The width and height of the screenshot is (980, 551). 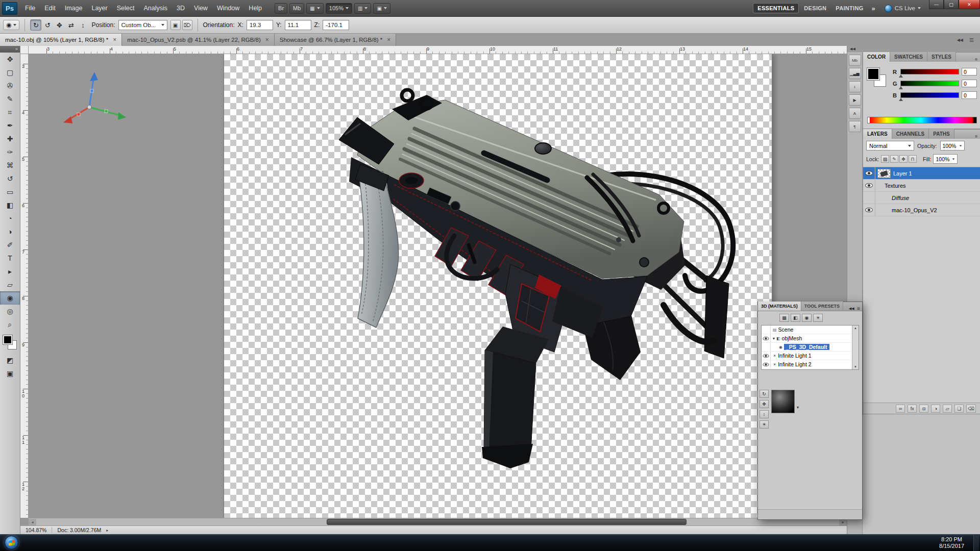 What do you see at coordinates (922, 198) in the screenshot?
I see `layer-row: Diffuse` at bounding box center [922, 198].